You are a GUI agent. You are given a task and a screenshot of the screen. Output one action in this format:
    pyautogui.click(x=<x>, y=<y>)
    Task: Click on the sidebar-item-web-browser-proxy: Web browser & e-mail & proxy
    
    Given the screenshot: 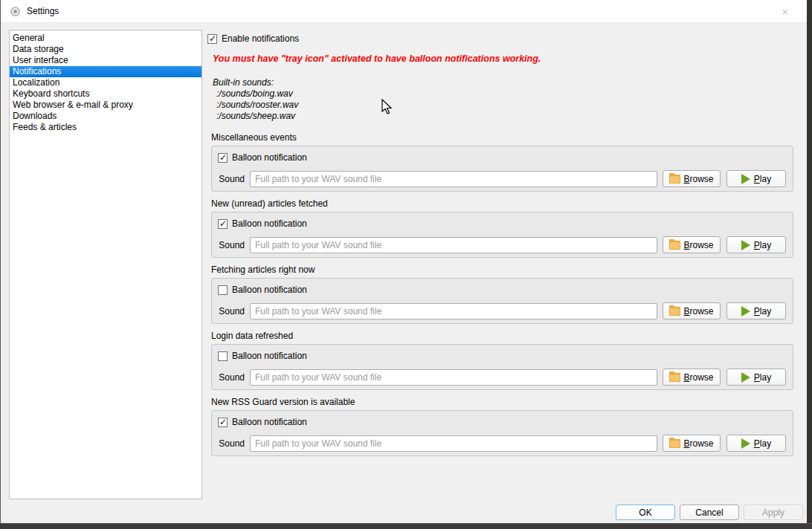 What is the action you would take?
    pyautogui.click(x=106, y=106)
    